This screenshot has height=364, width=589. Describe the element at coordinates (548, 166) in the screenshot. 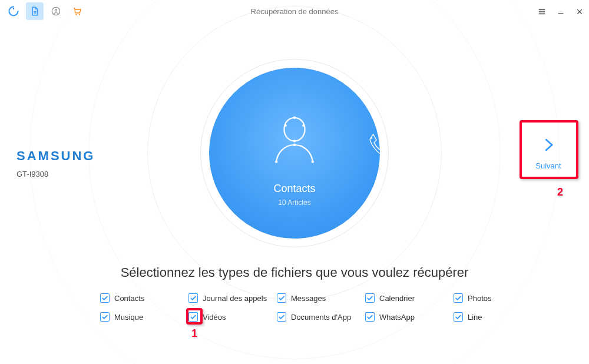

I see `next-label: Suivant` at that location.